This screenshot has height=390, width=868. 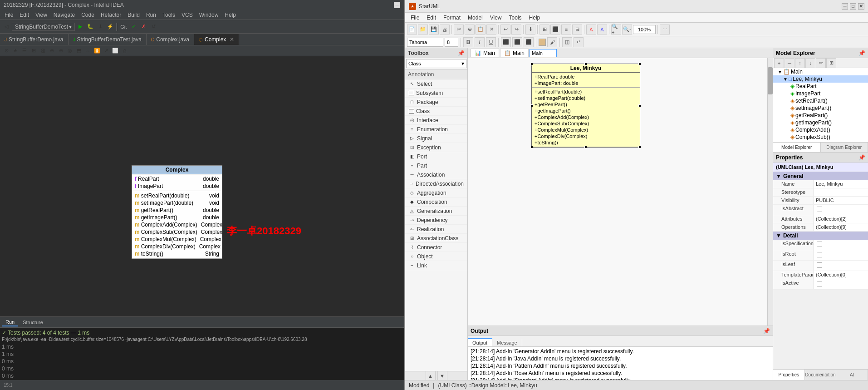 I want to click on staruml-maximize-btn: □, so click(x=853, y=6).